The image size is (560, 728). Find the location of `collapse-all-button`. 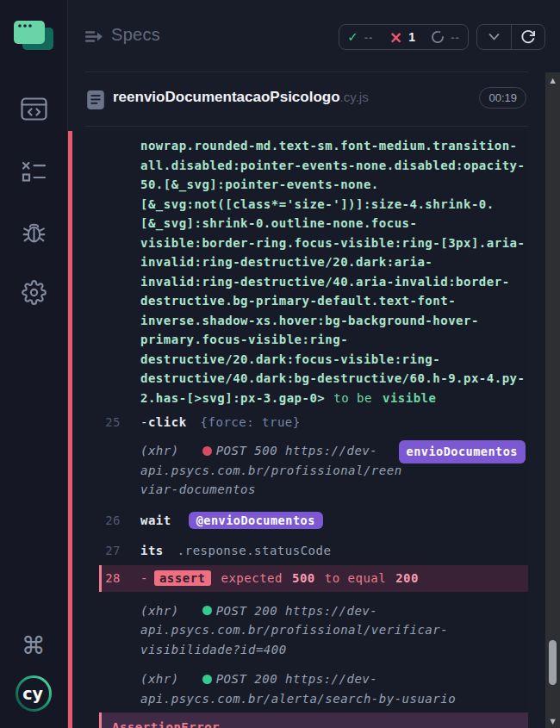

collapse-all-button is located at coordinates (495, 37).